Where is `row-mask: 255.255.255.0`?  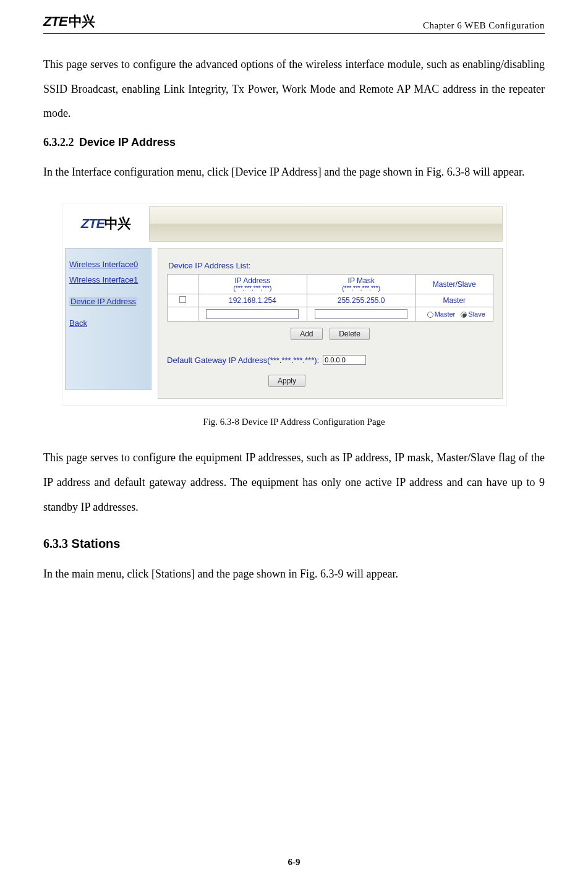 row-mask: 255.255.255.0 is located at coordinates (361, 301).